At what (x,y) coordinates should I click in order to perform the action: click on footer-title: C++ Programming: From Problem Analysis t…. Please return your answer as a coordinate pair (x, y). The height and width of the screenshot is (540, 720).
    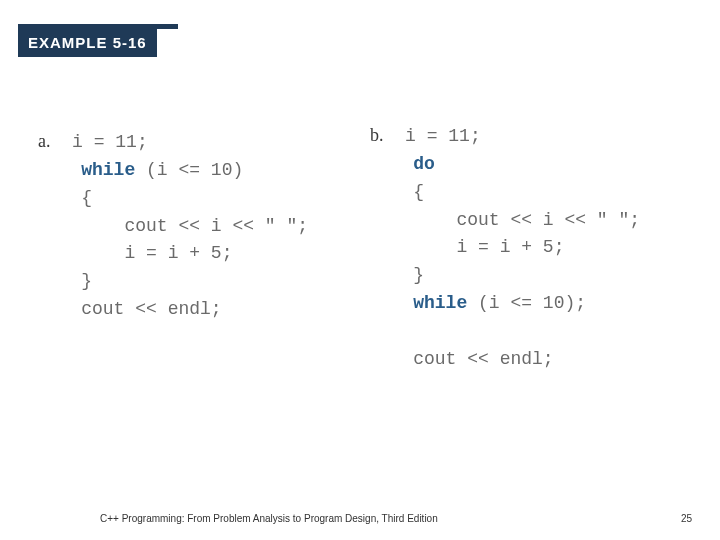
    Looking at the image, I should click on (269, 518).